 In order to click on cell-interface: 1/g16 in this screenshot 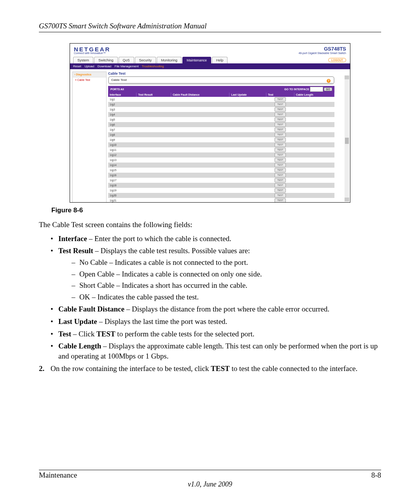, I will do `click(122, 175)`.